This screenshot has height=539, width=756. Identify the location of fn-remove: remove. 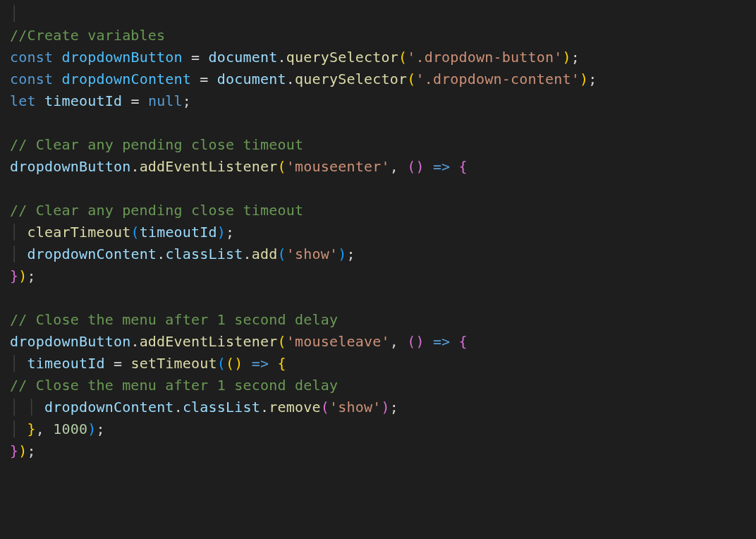
(295, 407).